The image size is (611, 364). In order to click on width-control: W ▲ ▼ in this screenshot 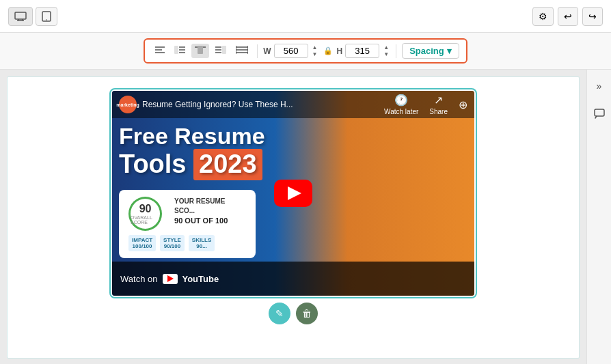, I will do `click(291, 51)`.